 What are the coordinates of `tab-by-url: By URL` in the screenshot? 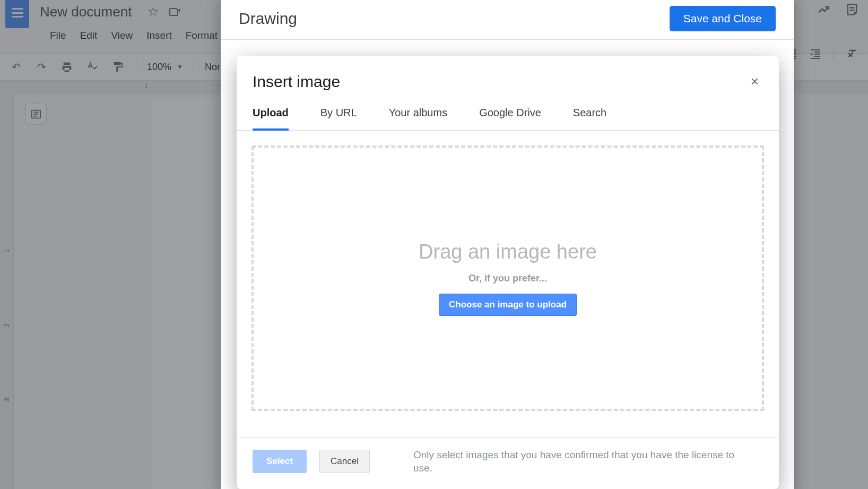 It's located at (338, 118).